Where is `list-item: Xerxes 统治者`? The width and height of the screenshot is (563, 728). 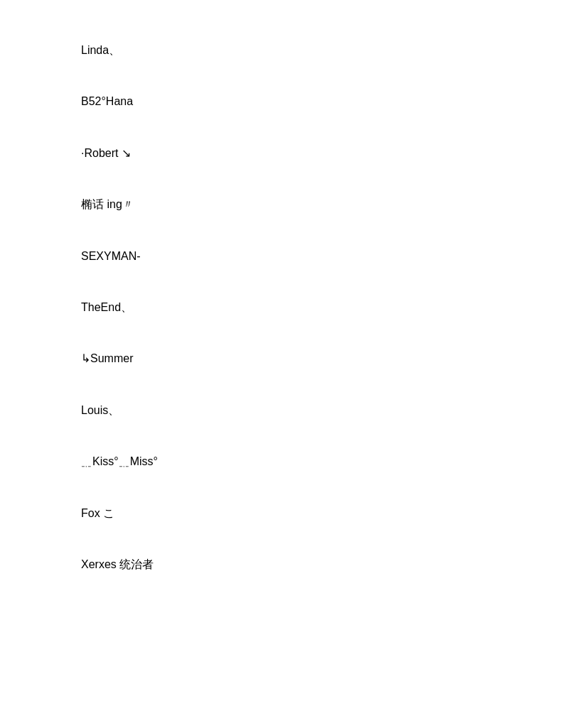
list-item: Xerxes 统治者 is located at coordinates (322, 565).